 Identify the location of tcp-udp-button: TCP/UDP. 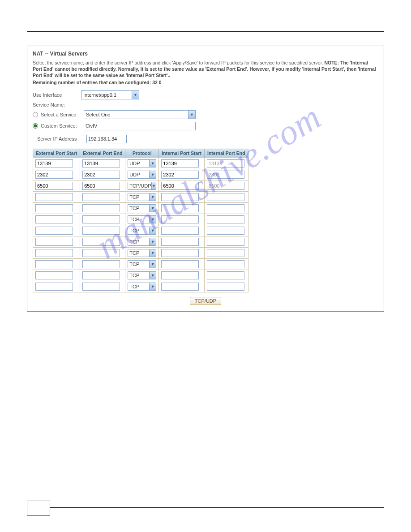
(206, 301).